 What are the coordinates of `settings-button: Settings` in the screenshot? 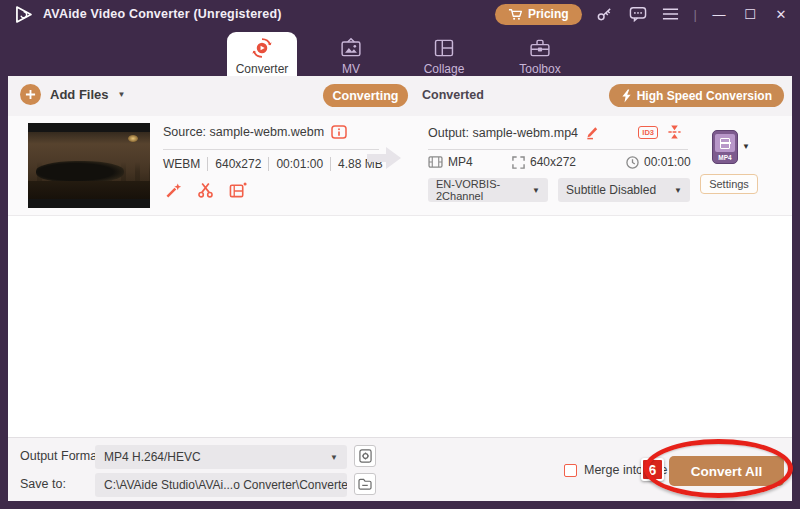 It's located at (729, 184).